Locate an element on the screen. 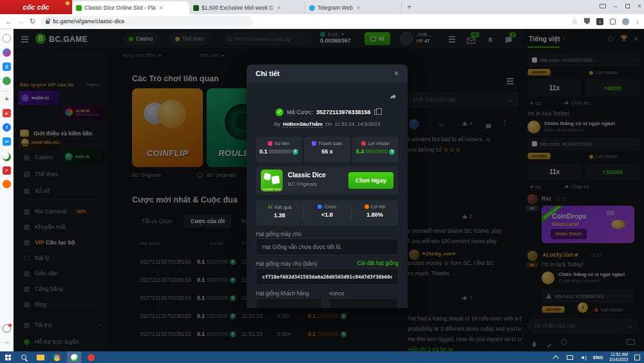 This screenshot has width=644, height=363. video-download-icon: ↓ is located at coordinates (600, 22).